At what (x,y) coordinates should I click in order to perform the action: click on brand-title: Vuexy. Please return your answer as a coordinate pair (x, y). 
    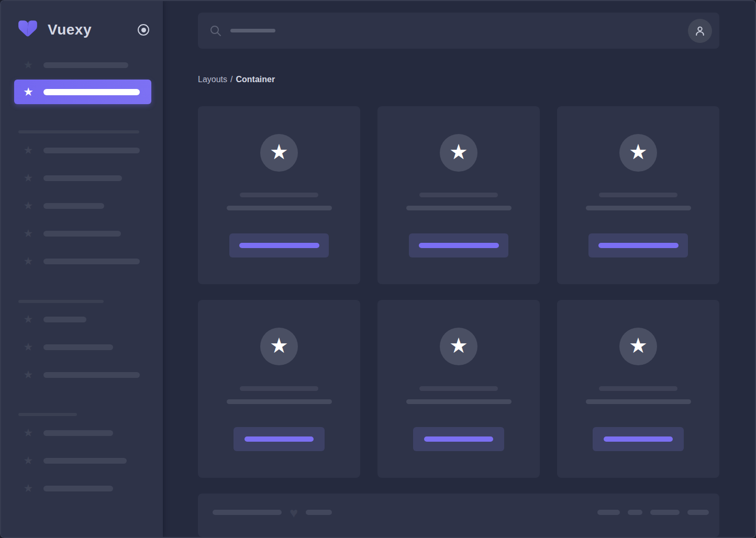
    Looking at the image, I should click on (70, 30).